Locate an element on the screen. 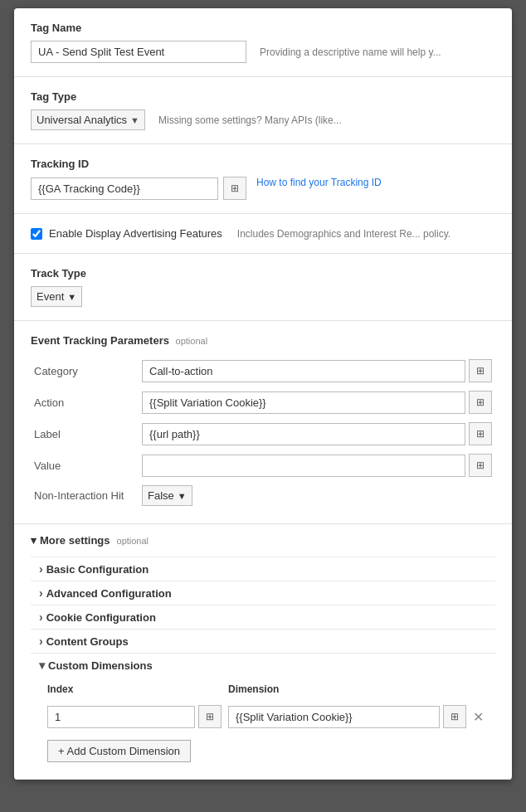 Image resolution: width=526 pixels, height=812 pixels. label-brick-btn: ⊞ is located at coordinates (480, 434).